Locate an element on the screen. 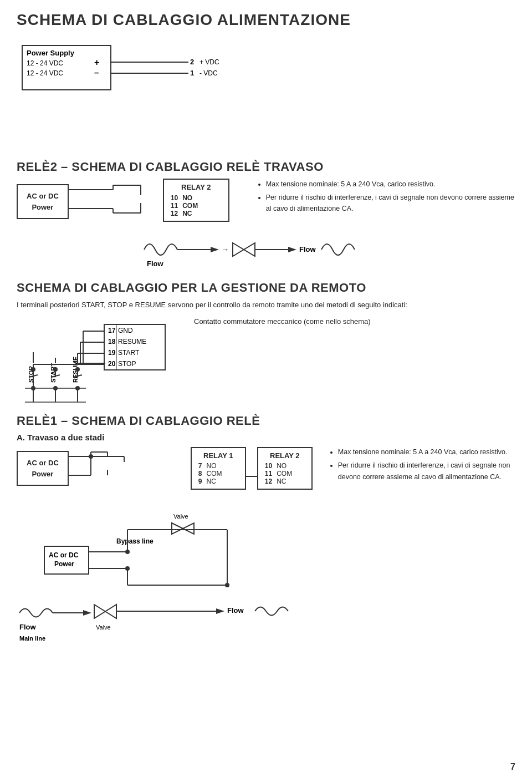 This screenshot has width=532, height=782. relay1-row-9: 9 NC is located at coordinates (218, 481).